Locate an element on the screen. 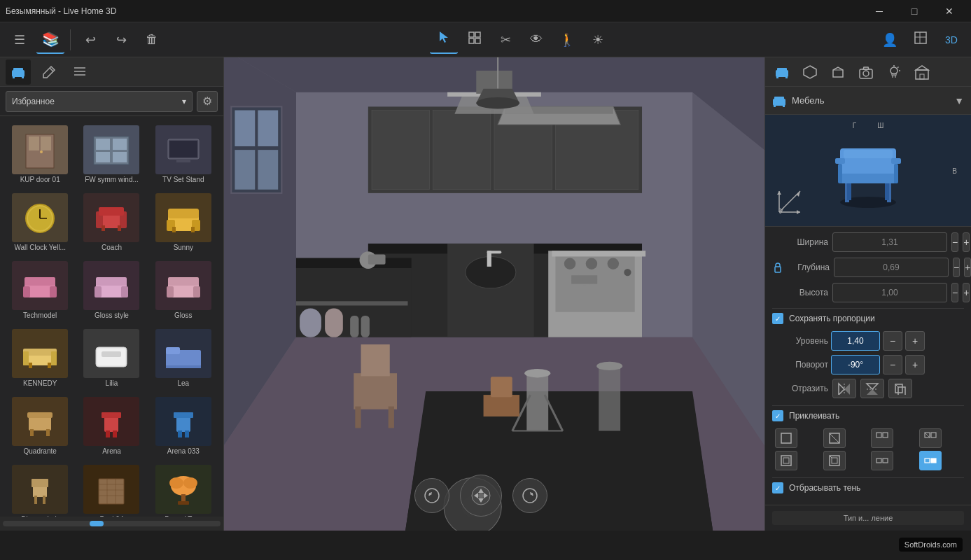 Image resolution: width=971 pixels, height=560 pixels. width-input is located at coordinates (890, 242).